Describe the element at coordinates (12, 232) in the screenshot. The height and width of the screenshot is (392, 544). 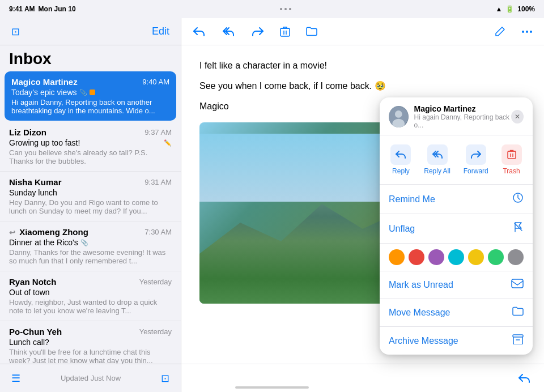
I see `thread-indicator: ↩` at that location.